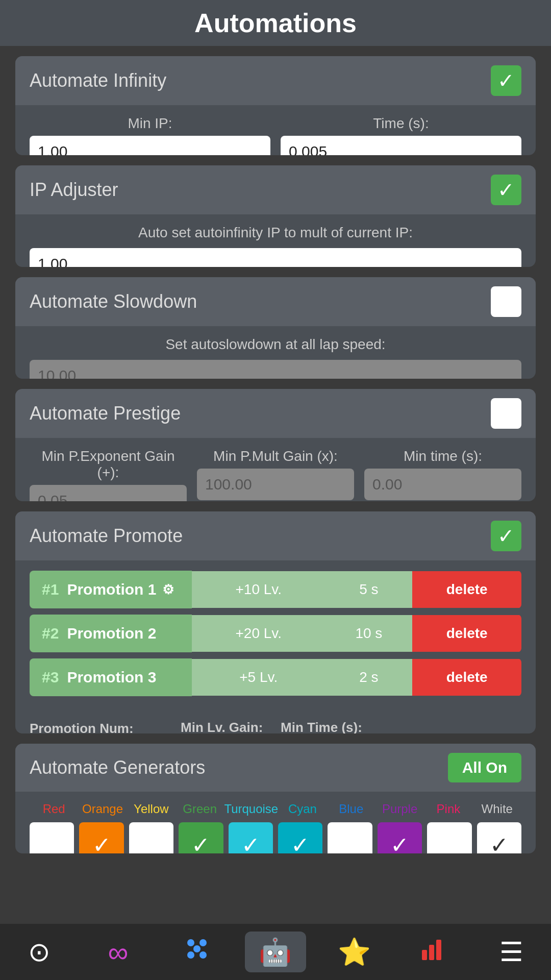 This screenshot has width=551, height=980. Describe the element at coordinates (433, 952) in the screenshot. I see `nav-chart` at that location.